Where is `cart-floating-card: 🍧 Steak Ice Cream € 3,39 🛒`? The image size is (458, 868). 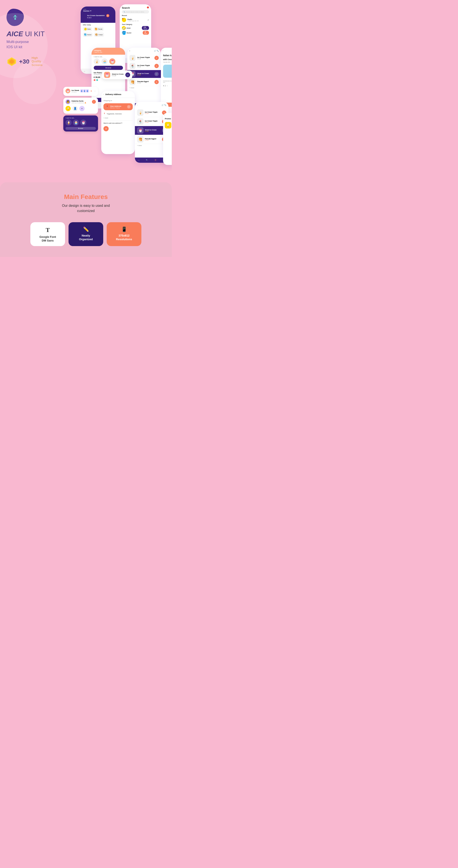
cart-floating-card: 🍧 Steak Ice Cream € 3,39 🛒 is located at coordinates (117, 75).